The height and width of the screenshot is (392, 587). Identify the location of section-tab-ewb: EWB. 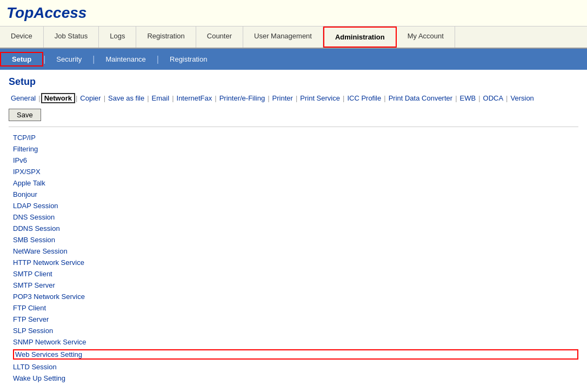
(468, 98).